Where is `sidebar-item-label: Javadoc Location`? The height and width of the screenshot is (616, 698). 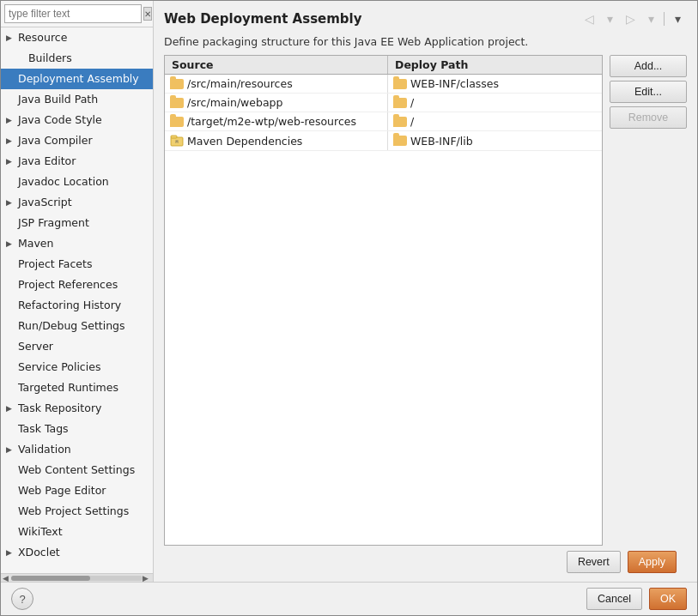
sidebar-item-label: Javadoc Location is located at coordinates (84, 182).